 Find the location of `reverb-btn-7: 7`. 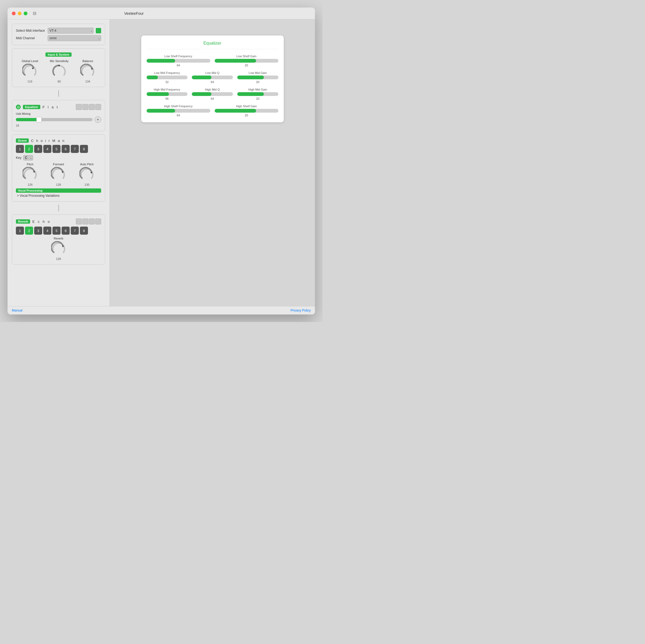

reverb-btn-7: 7 is located at coordinates (75, 231).